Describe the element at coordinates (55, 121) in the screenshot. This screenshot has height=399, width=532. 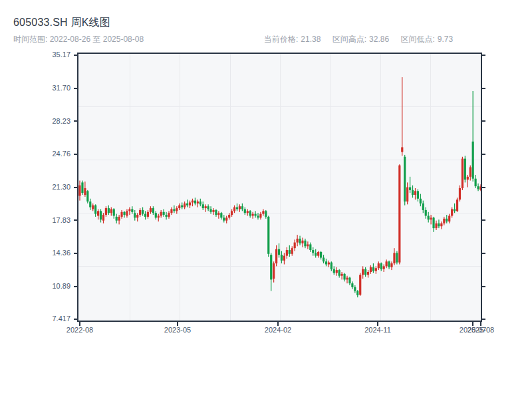
I see `y-tick-label: 28.23` at that location.